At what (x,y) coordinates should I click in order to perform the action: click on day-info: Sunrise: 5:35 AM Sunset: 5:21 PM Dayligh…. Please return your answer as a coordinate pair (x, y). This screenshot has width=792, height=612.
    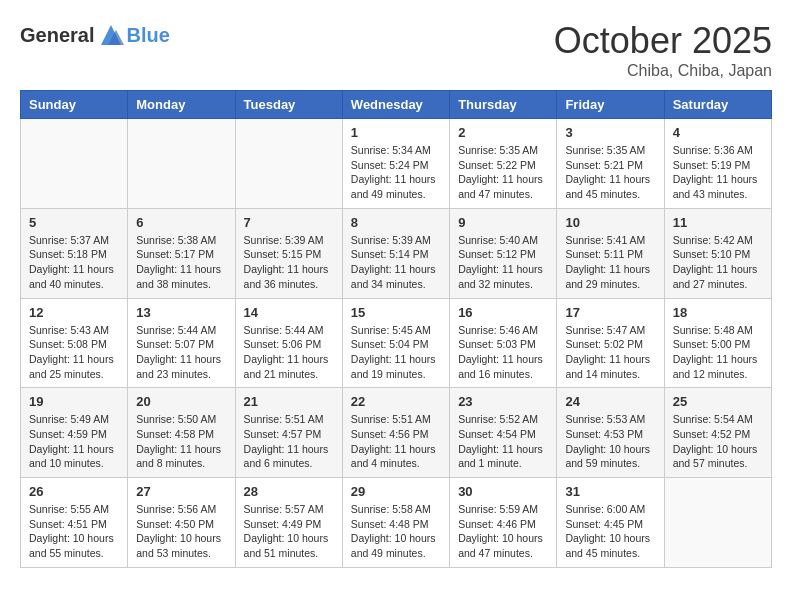
    Looking at the image, I should click on (610, 172).